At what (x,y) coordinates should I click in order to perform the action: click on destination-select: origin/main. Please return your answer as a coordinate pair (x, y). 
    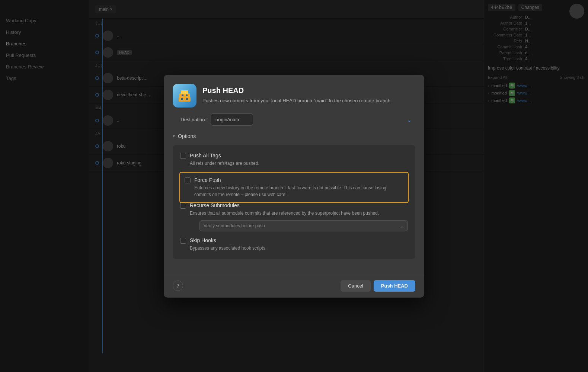
    Looking at the image, I should click on (232, 120).